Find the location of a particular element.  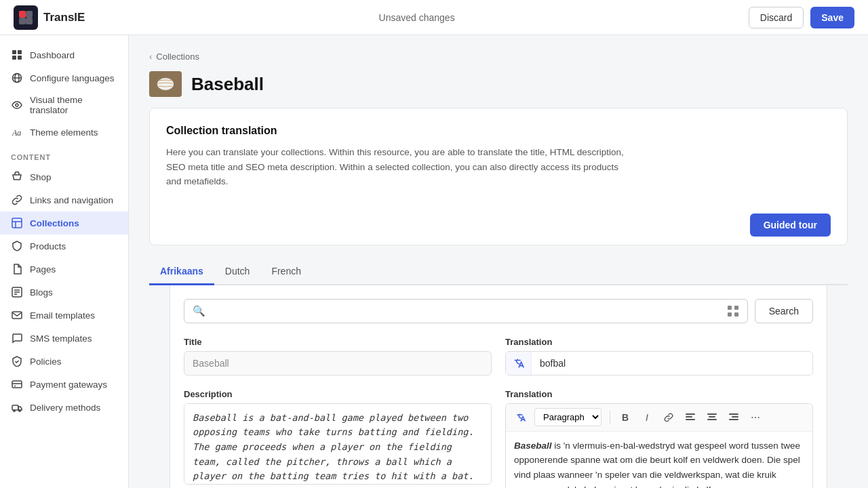

sidebar-item-collections: Collections is located at coordinates (64, 223).